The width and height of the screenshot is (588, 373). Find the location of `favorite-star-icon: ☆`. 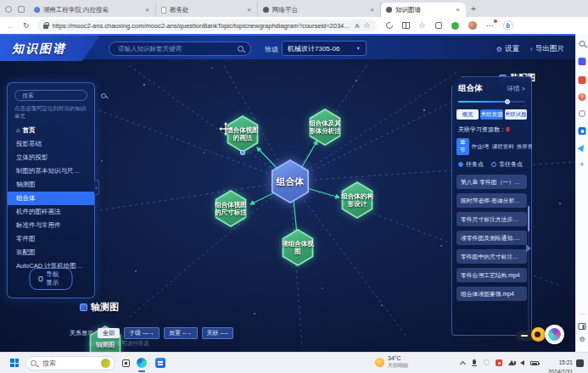

favorite-star-icon: ☆ is located at coordinates (367, 25).